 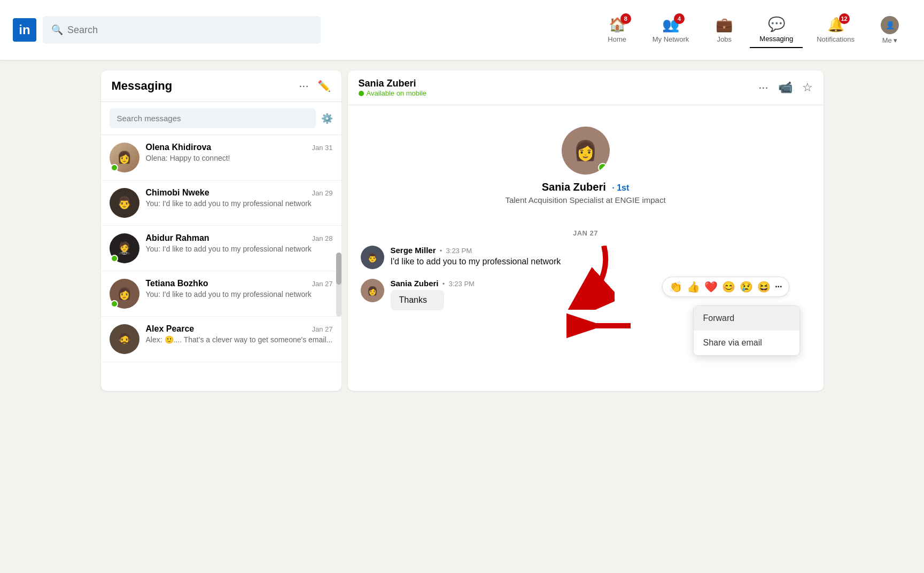 I want to click on nav-label-home: Home, so click(x=617, y=40).